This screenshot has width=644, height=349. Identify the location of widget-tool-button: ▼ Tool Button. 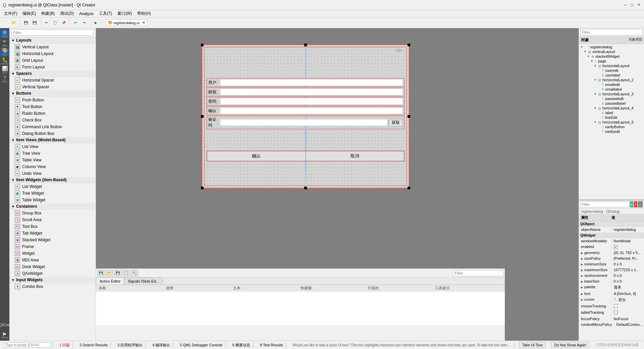
(52, 107).